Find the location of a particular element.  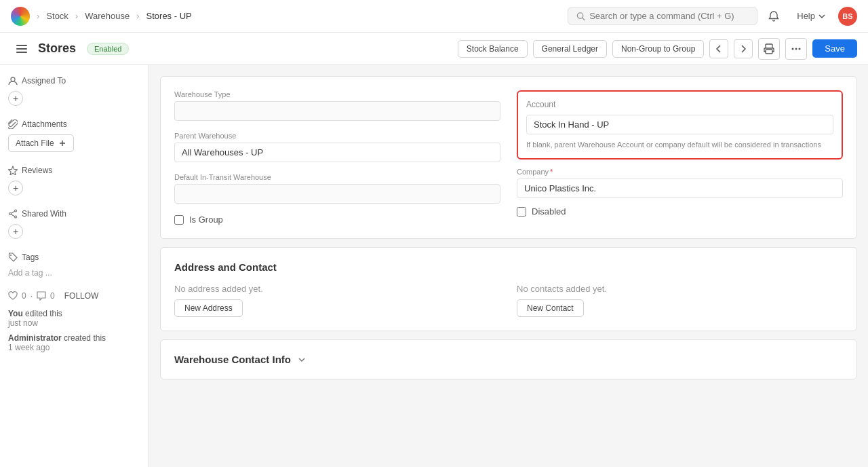

next-record-button is located at coordinates (743, 49).